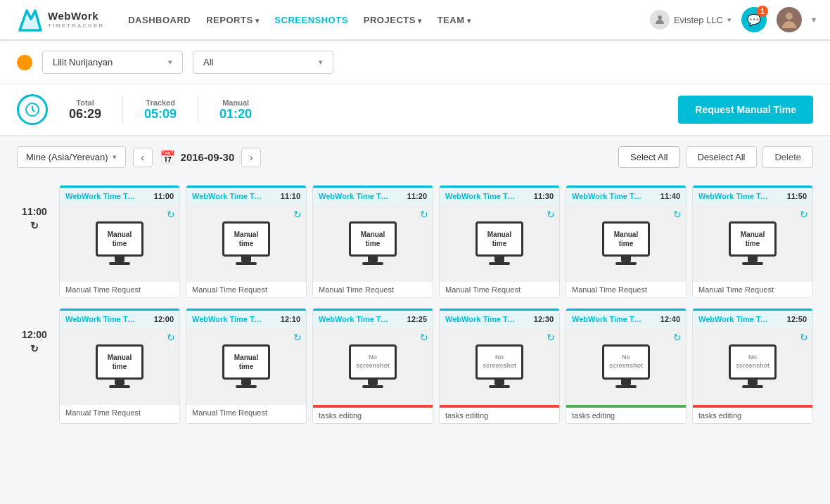  What do you see at coordinates (246, 366) in the screenshot?
I see `screenshot-card: WebWork Time Tr... 12:10 ↻ Manualtime Ma…` at bounding box center [246, 366].